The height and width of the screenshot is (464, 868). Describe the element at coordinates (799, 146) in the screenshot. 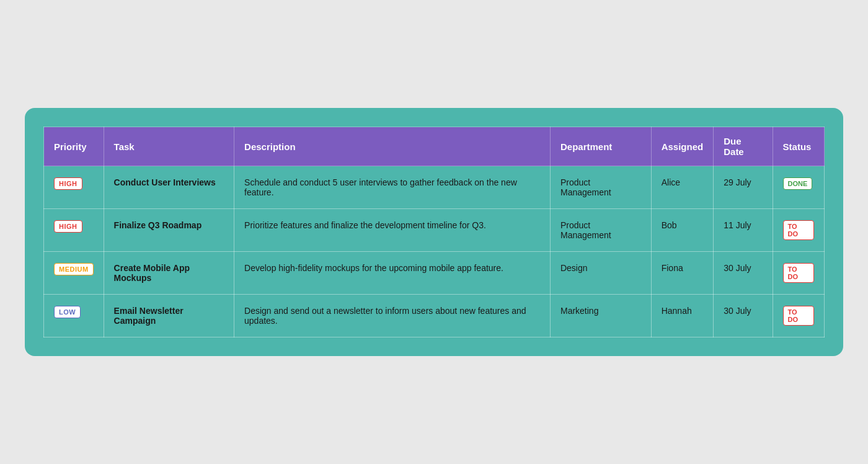

I see `col-status: Status` at that location.